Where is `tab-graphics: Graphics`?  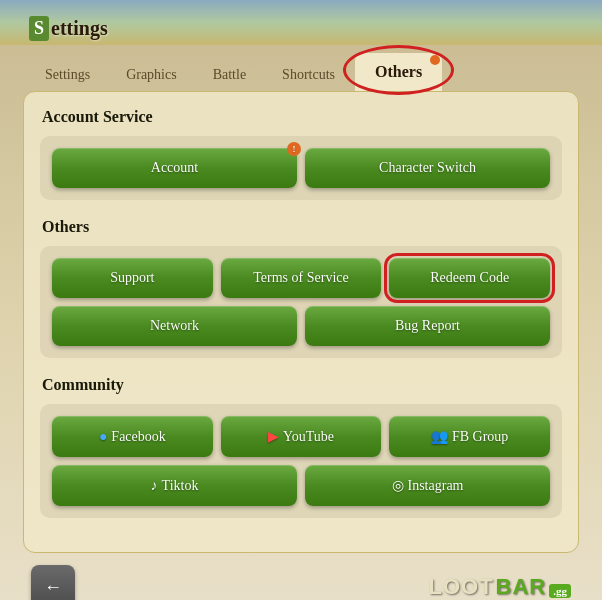 tab-graphics: Graphics is located at coordinates (152, 75).